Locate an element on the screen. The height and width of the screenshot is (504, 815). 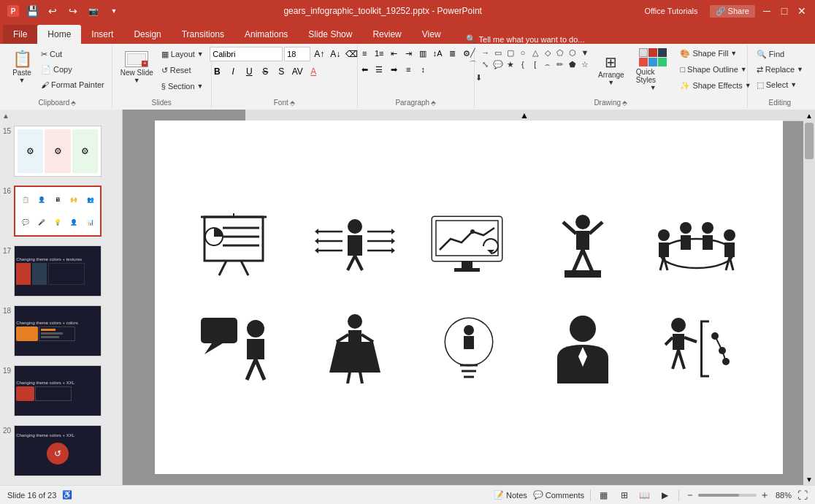
shape-star: ★ is located at coordinates (510, 64).